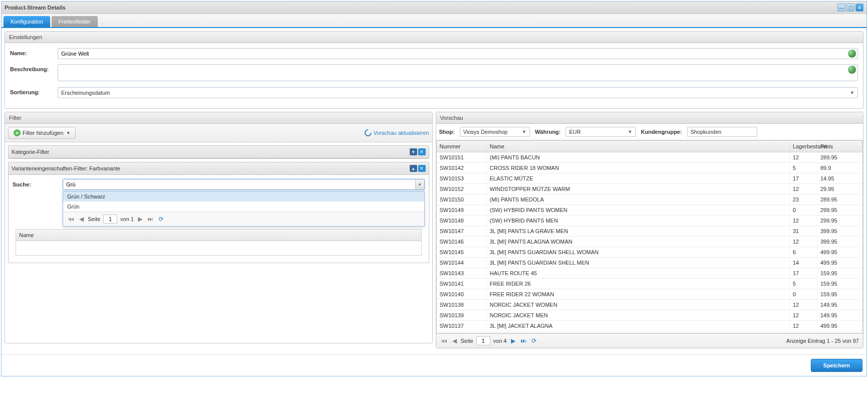 The image size is (868, 405). I want to click on cell-number: SW10152, so click(462, 189).